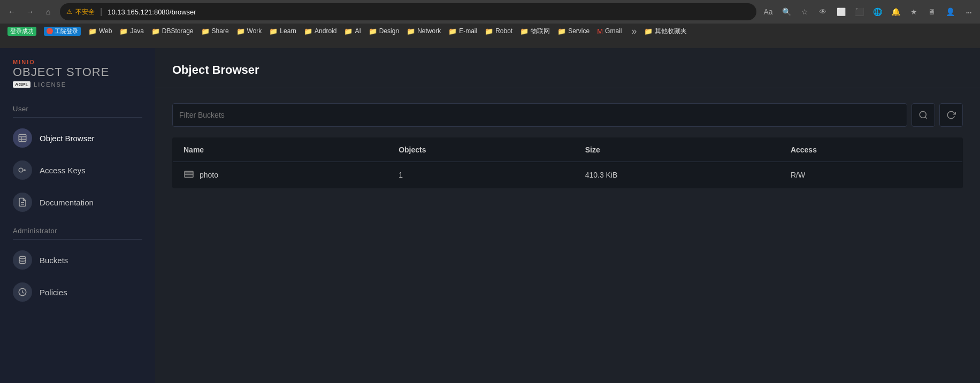  Describe the element at coordinates (568, 175) in the screenshot. I see `table-row: photo 1 410.3 KiB R/W` at that location.